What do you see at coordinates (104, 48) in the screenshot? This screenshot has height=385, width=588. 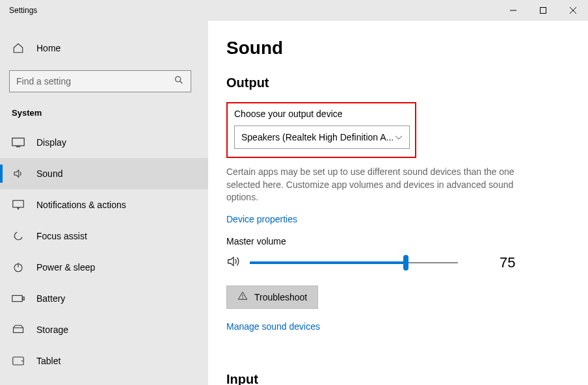 I see `nav-home: Home` at bounding box center [104, 48].